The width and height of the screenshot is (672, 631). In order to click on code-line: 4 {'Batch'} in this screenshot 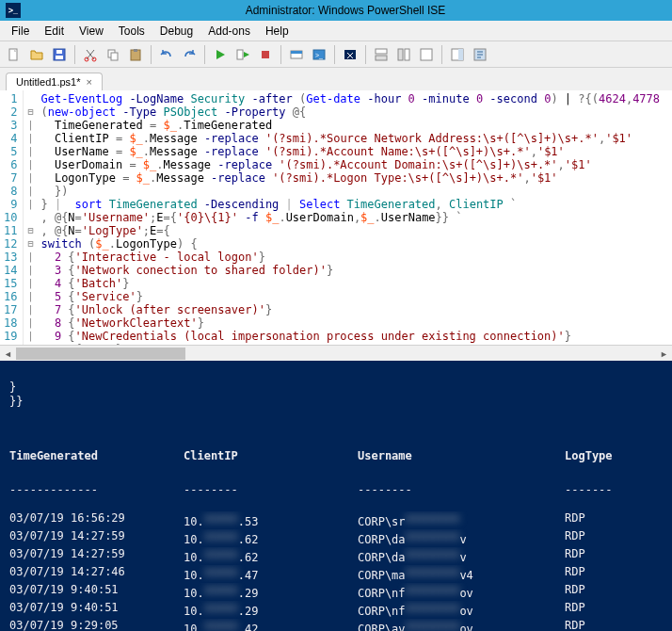, I will do `click(354, 283)`.